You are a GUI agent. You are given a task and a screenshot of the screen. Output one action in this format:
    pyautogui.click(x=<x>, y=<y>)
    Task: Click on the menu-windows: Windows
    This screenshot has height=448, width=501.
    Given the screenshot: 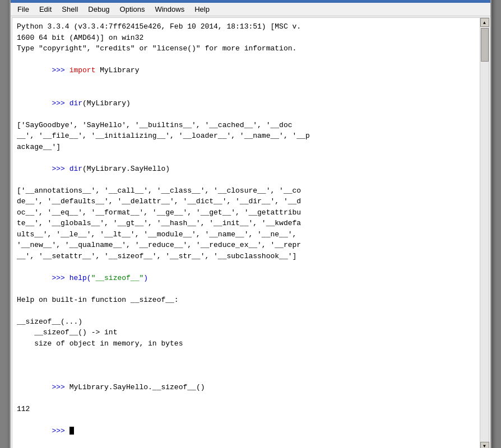 What is the action you would take?
    pyautogui.click(x=169, y=9)
    